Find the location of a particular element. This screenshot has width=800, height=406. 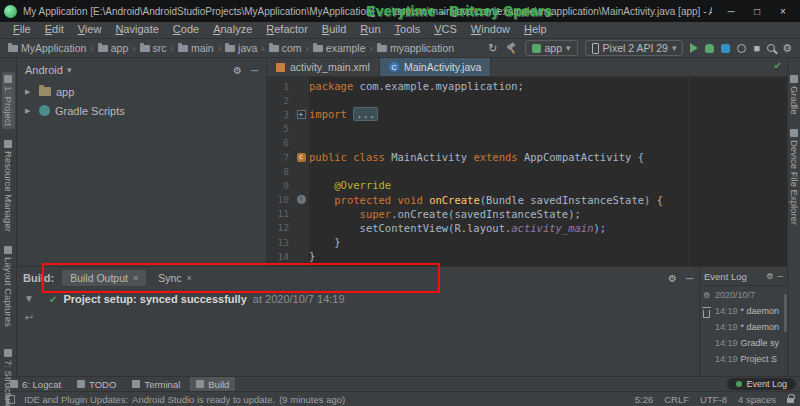

clear-all-trash-icon is located at coordinates (706, 314).